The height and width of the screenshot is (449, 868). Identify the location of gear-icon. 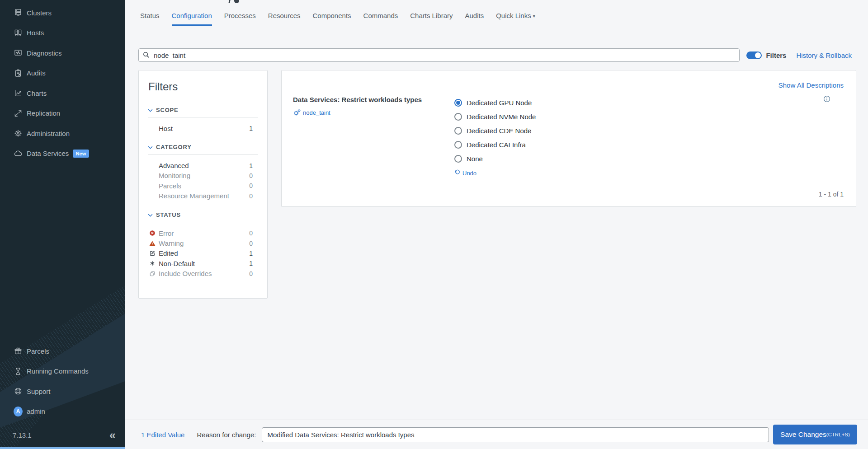
(18, 133).